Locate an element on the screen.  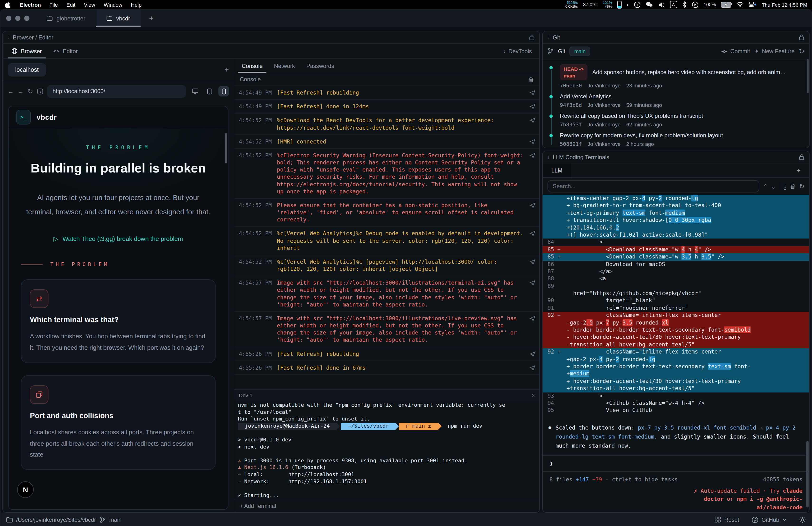
terminal-output: nvm is not compatible with the "npm_conf… is located at coordinates (387, 450).